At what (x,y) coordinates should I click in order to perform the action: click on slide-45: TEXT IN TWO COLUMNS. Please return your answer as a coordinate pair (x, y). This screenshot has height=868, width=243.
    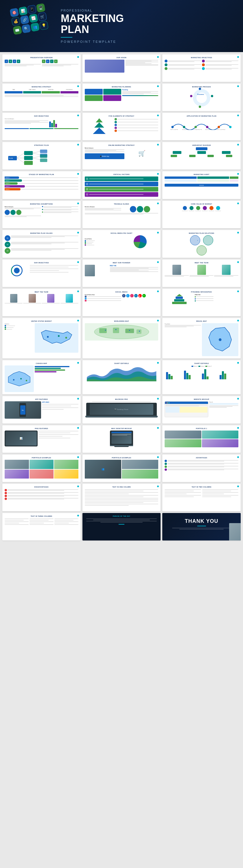
    Looking at the image, I should click on (202, 497).